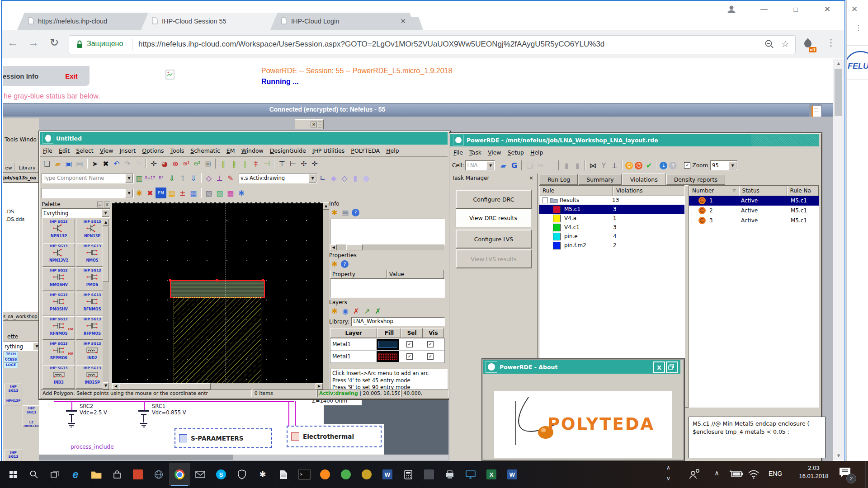 This screenshot has height=488, width=868. What do you see at coordinates (138, 474) in the screenshot?
I see `office-icon` at bounding box center [138, 474].